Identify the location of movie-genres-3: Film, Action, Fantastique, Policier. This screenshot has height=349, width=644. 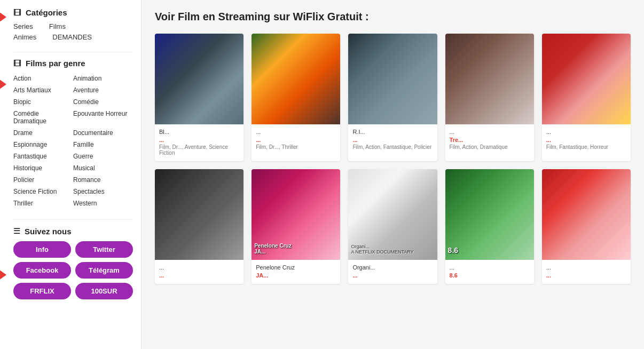
(392, 147).